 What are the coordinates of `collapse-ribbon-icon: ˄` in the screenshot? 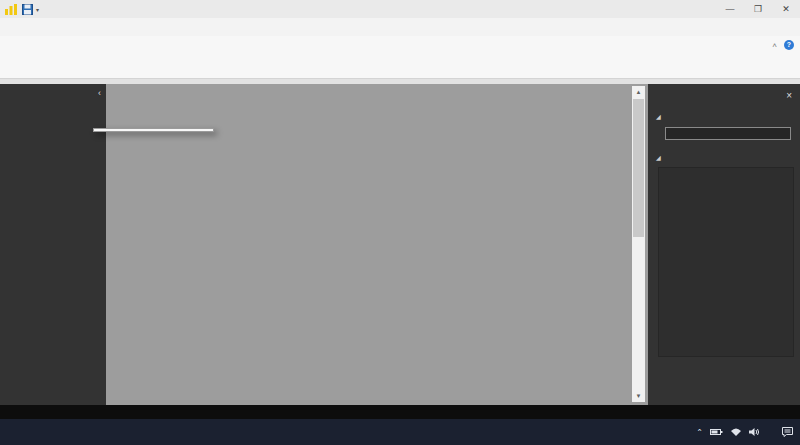 It's located at (774, 46).